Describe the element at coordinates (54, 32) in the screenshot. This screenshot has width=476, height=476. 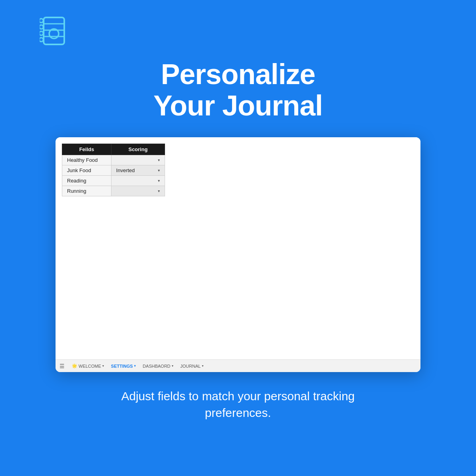
I see `app-logo` at that location.